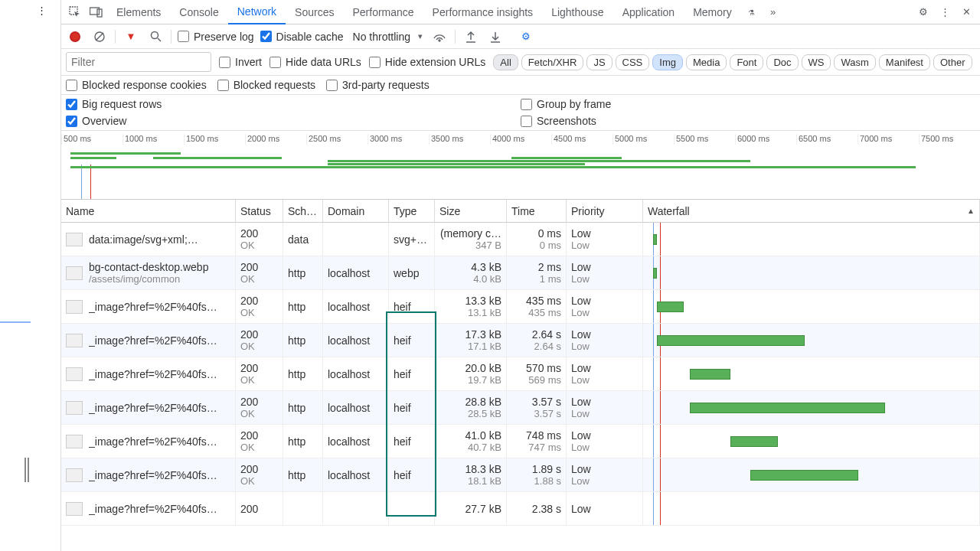 This screenshot has width=980, height=551. What do you see at coordinates (216, 37) in the screenshot?
I see `preserve-log-checkbox: Preserve log` at bounding box center [216, 37].